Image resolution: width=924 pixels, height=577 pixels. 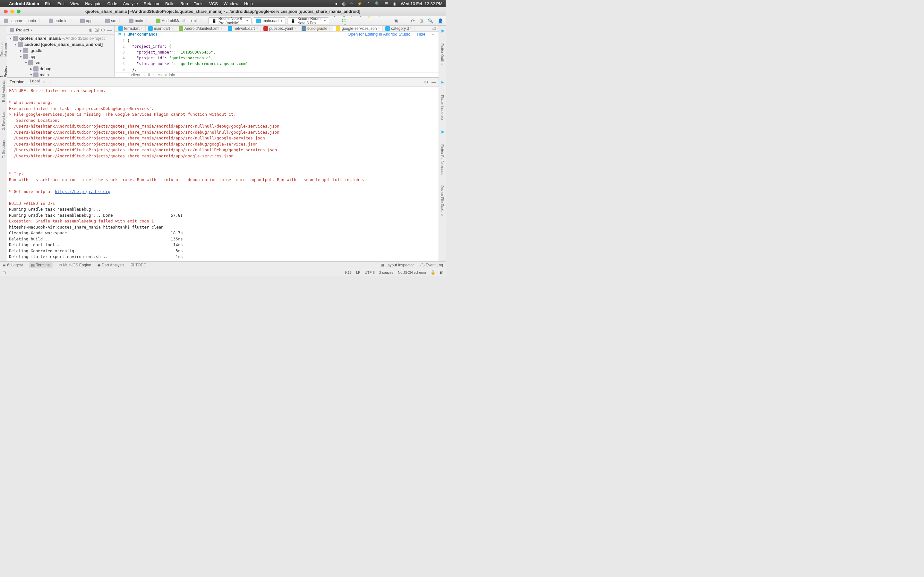 What do you see at coordinates (397, 265) in the screenshot?
I see `layout-inspector-tab: ⊞ Layout Inspector` at bounding box center [397, 265].